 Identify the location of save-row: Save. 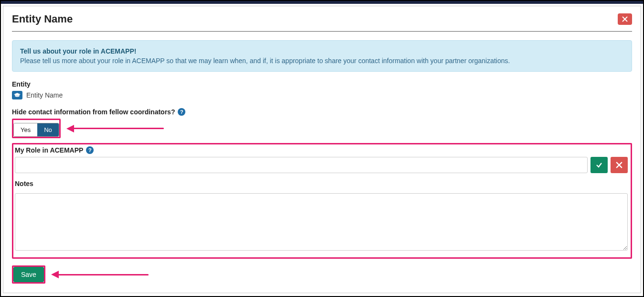
(322, 275).